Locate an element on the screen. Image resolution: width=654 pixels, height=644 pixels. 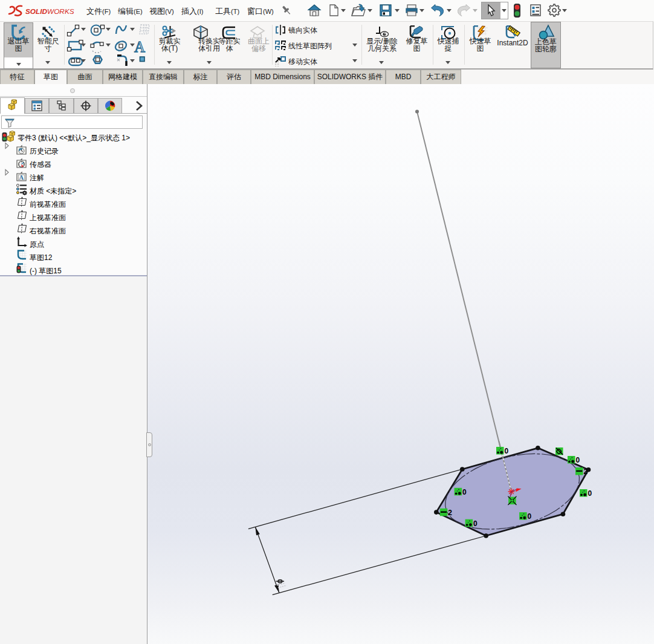
svg-text: SOLIDWORKS is located at coordinates (50, 11).